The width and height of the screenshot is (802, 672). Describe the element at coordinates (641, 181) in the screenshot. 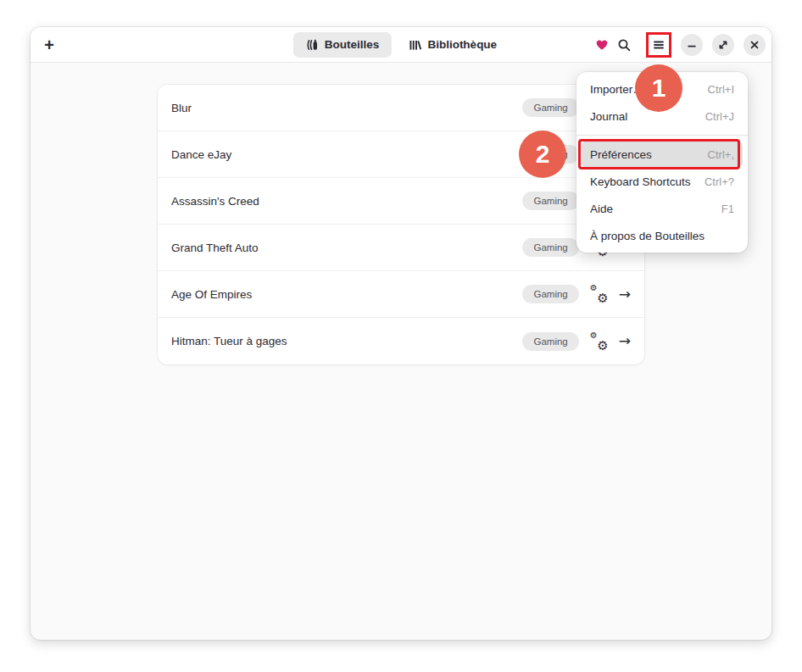

I see `menu-item-label: Keyboard Shortcuts` at that location.